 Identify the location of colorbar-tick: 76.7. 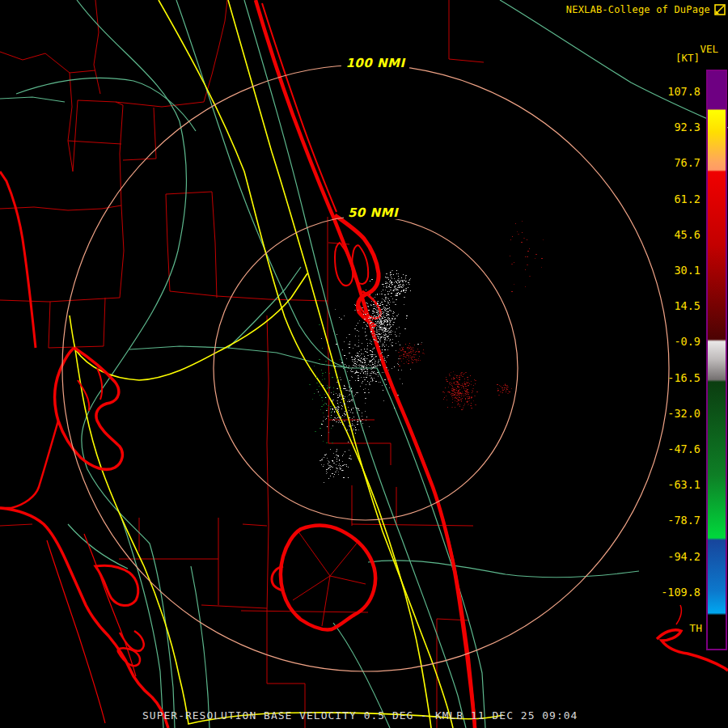
(688, 163).